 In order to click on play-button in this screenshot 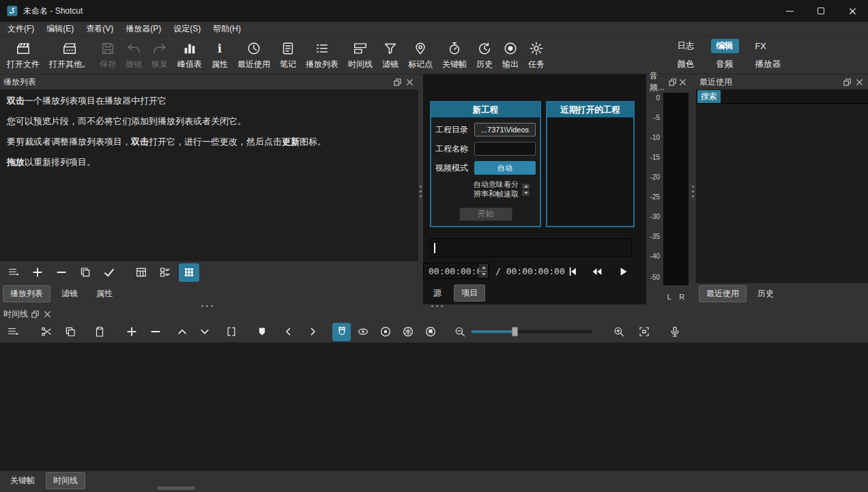, I will do `click(623, 272)`.